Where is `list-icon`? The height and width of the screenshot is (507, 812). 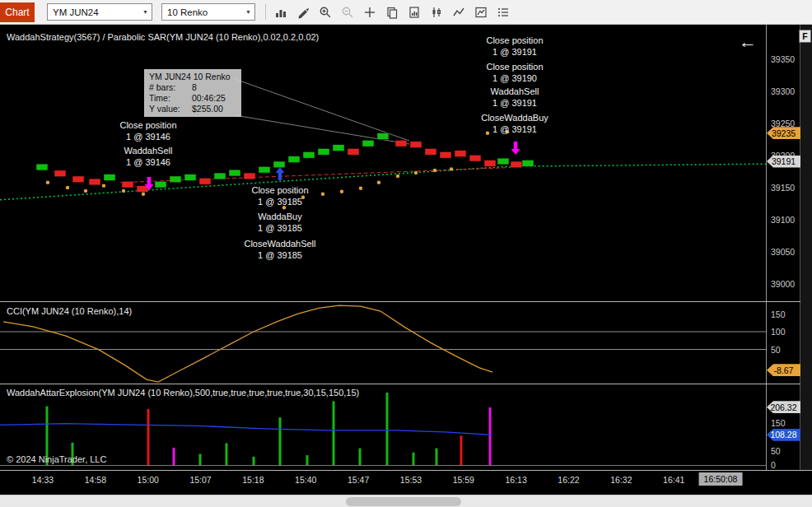 list-icon is located at coordinates (503, 12).